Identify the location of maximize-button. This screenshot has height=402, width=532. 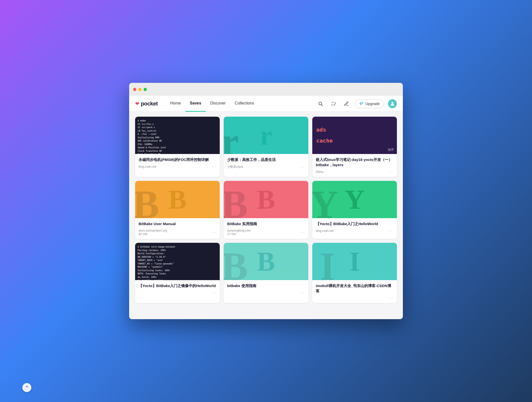
(145, 90).